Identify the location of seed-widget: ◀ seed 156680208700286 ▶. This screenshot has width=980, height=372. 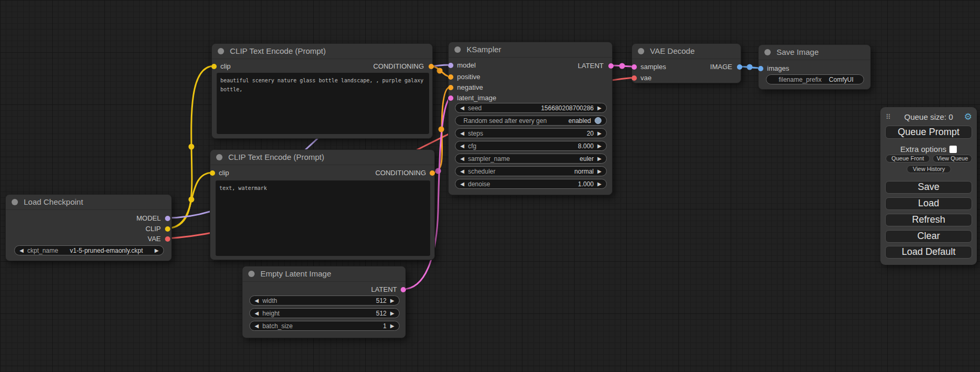
(531, 108).